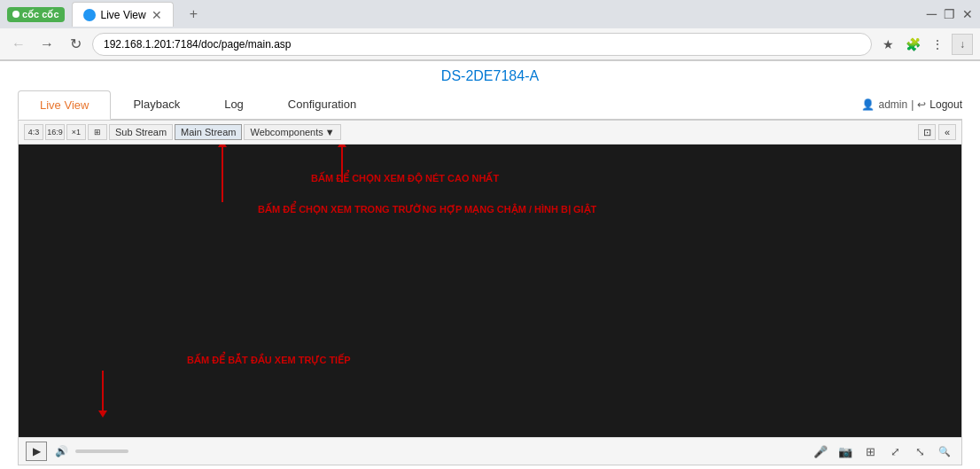 The height and width of the screenshot is (469, 980). I want to click on logo-text: cốc cốc, so click(41, 14).